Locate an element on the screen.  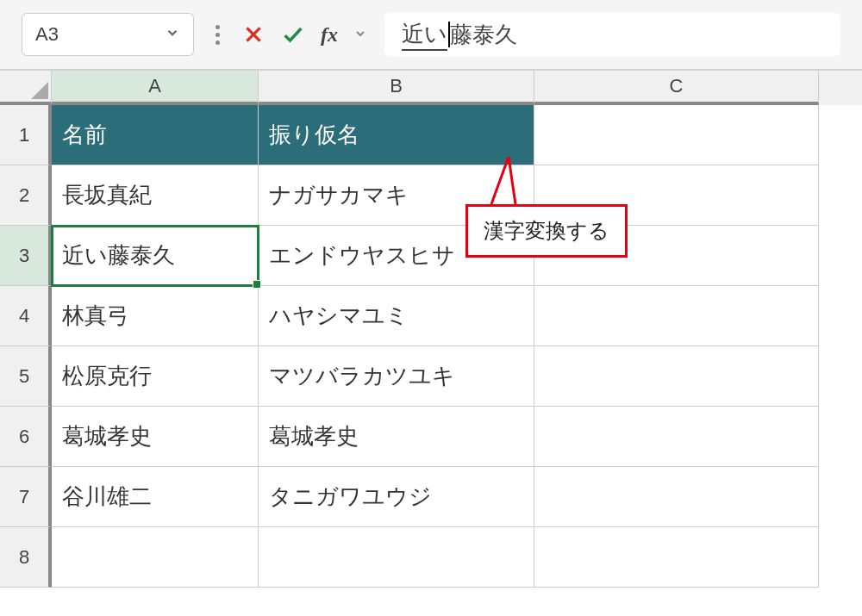
row-header: 7 is located at coordinates (26, 497).